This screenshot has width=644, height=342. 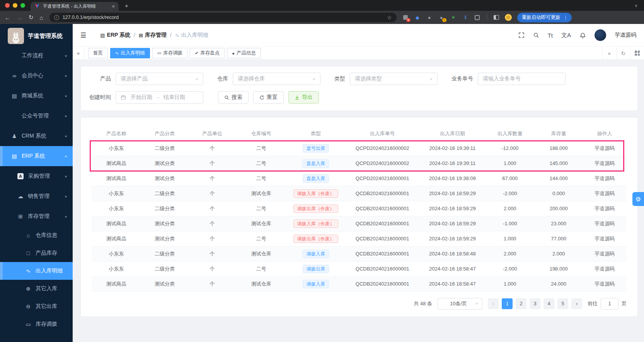 I want to click on cell-product-category: 二级分类, so click(x=165, y=193).